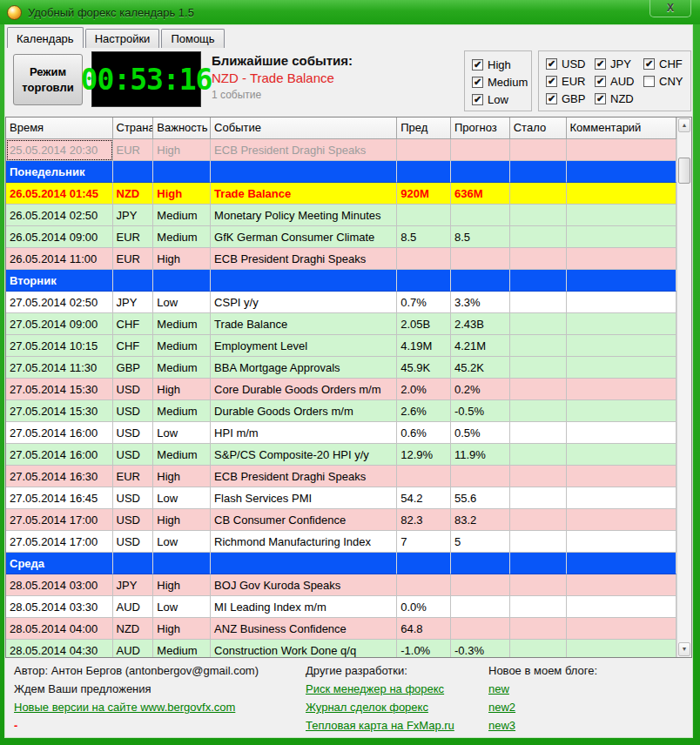  I want to click on currency-checkbox-usd: ✔USD, so click(570, 64).